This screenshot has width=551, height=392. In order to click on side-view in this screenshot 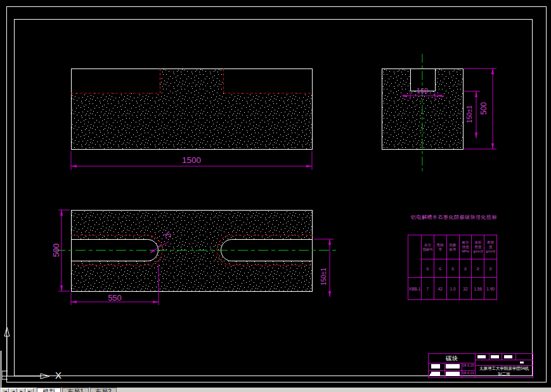, I will do `click(422, 114)`.